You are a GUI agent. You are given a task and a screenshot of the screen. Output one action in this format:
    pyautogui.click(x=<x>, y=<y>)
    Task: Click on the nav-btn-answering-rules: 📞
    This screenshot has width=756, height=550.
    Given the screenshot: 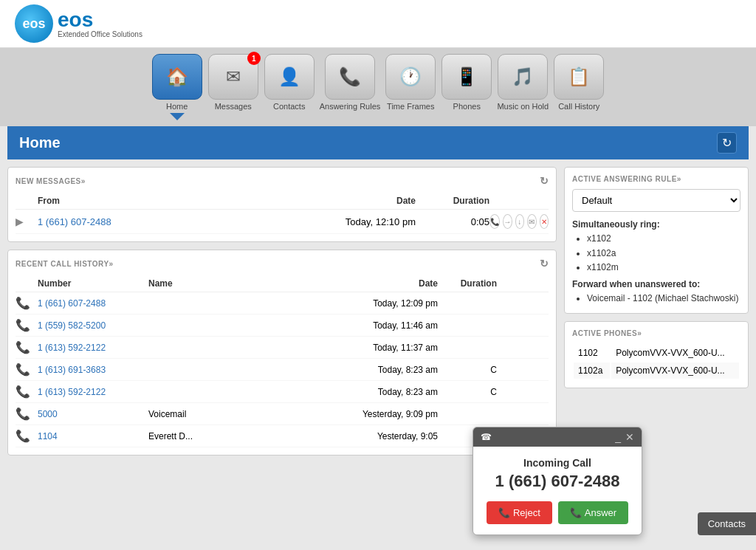 What is the action you would take?
    pyautogui.click(x=350, y=77)
    